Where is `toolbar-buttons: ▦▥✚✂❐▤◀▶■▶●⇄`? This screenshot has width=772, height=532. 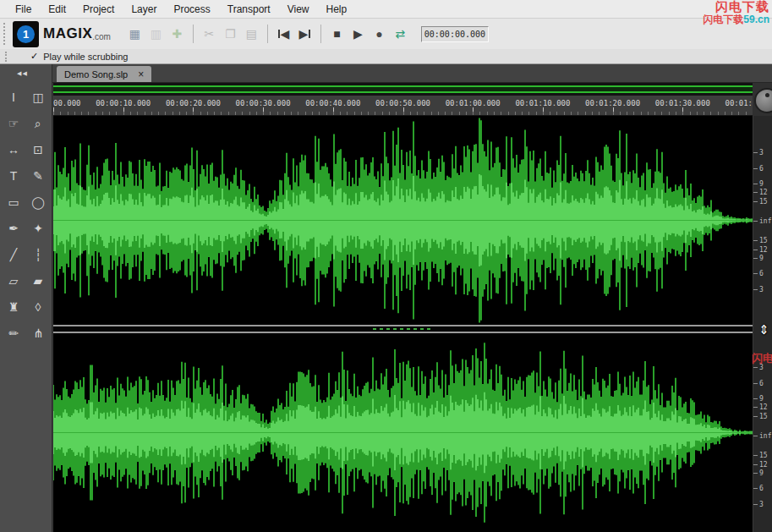
toolbar-buttons: ▦▥✚✂❐▤◀▶■▶●⇄ is located at coordinates (267, 34).